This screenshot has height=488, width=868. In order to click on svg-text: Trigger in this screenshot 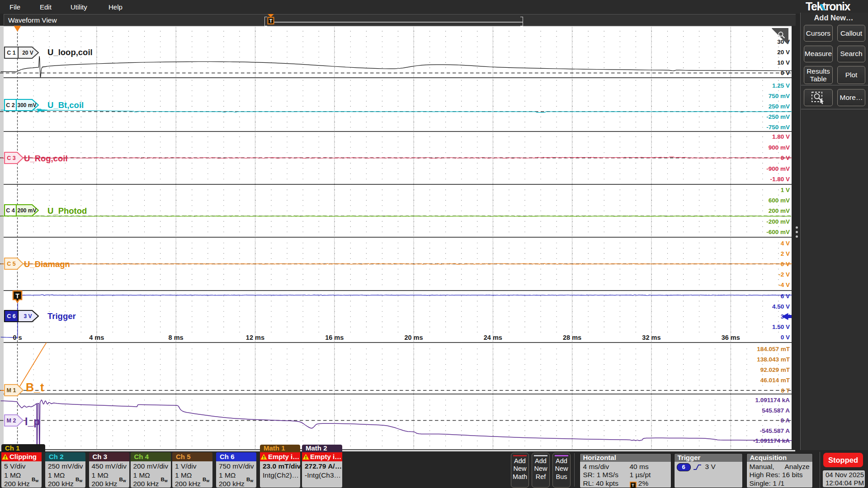, I will do `click(61, 316)`.